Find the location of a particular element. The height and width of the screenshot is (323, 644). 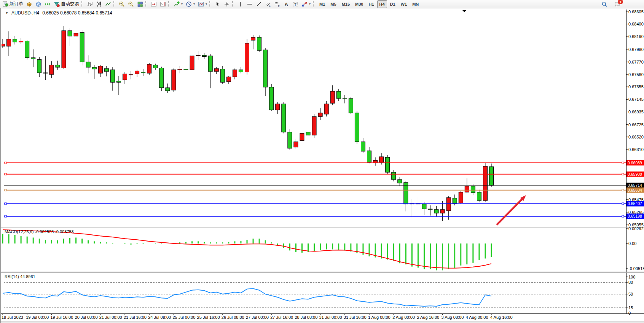

fibonacci-button: F is located at coordinates (277, 4).